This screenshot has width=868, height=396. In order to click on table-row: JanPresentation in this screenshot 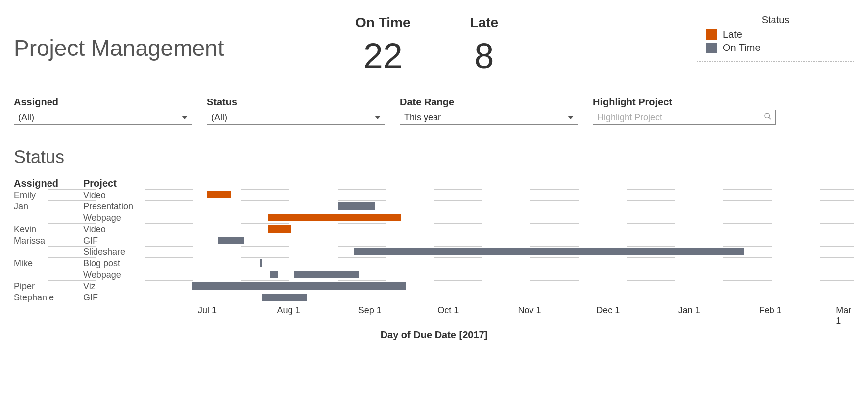, I will do `click(434, 206)`.